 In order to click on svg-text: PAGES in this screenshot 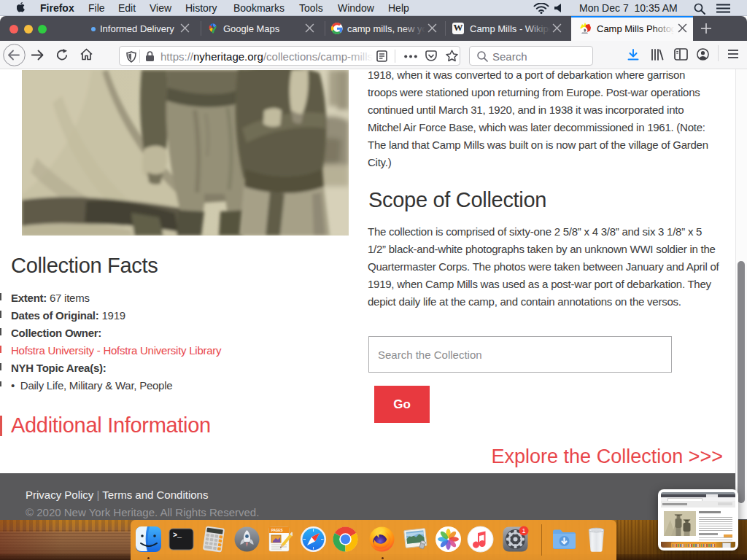, I will do `click(277, 531)`.